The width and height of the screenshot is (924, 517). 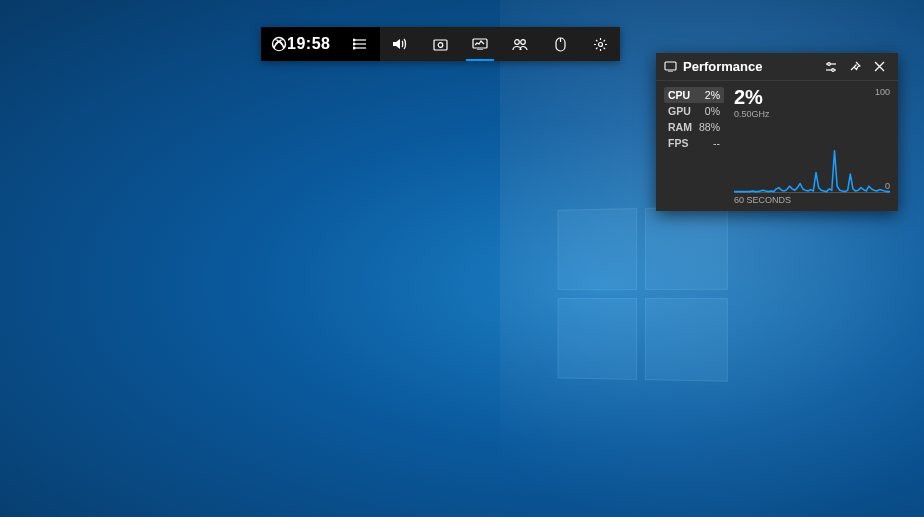 I want to click on cpu-frequency: 0.50GHz, so click(x=812, y=114).